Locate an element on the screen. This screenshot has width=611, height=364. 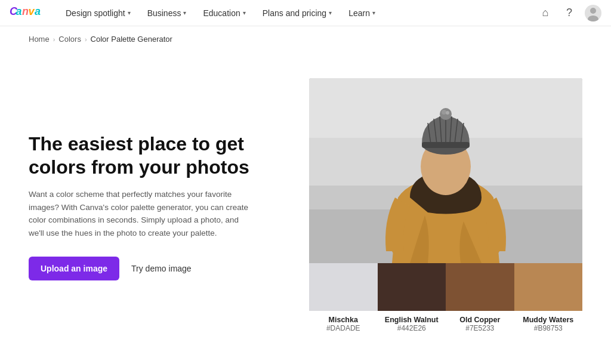
palette-name-3: Muddy Waters is located at coordinates (549, 320).